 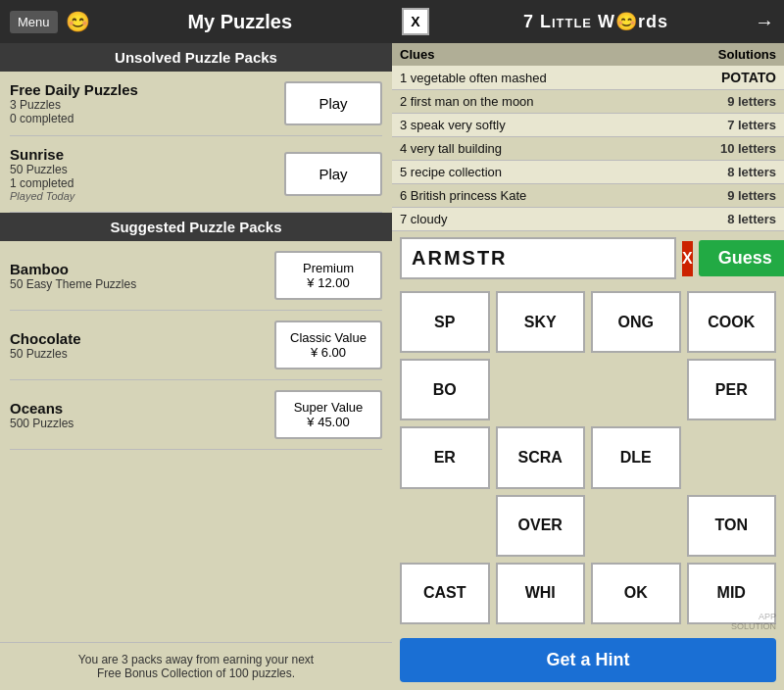 What do you see at coordinates (636, 321) in the screenshot?
I see `tile: ONG` at bounding box center [636, 321].